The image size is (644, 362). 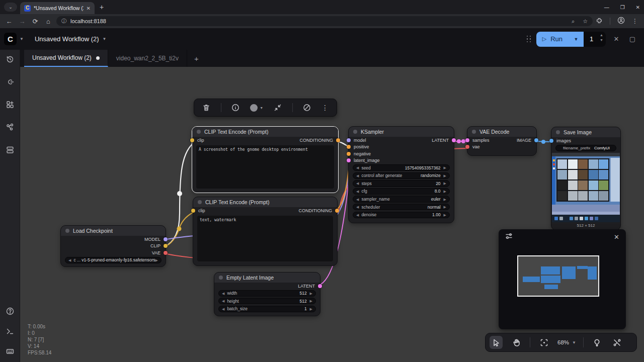 What do you see at coordinates (401, 168) in the screenshot?
I see `widget-seed: ◀ seed 157540953357362 ▶` at bounding box center [401, 168].